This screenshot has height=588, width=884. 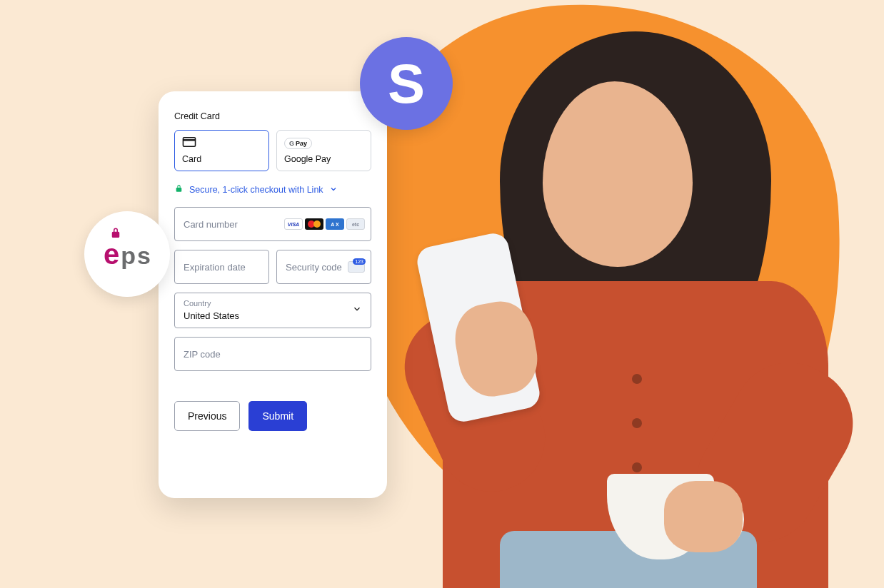 I want to click on country-value: United States, so click(x=211, y=315).